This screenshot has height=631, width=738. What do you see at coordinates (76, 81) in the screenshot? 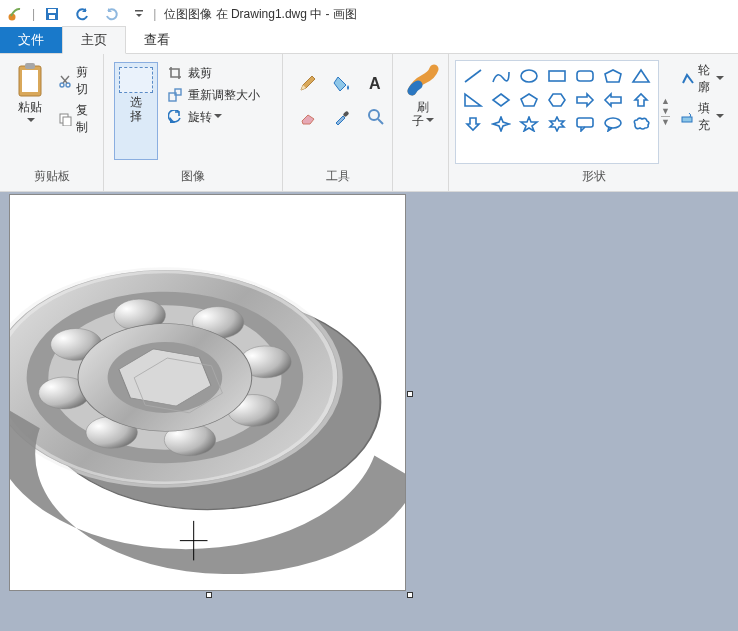
I see `cut-button: 剪切` at bounding box center [76, 81].